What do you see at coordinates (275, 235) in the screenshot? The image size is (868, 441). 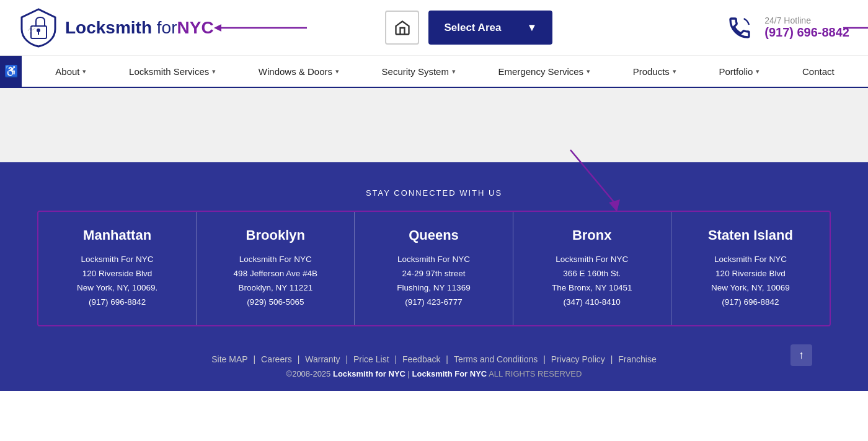 I see `location-city: Brooklyn` at bounding box center [275, 235].